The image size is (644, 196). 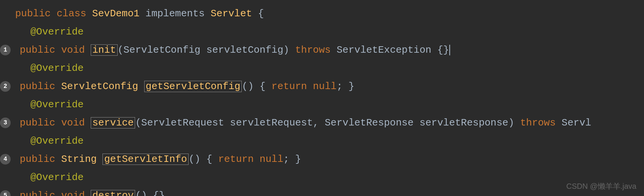 What do you see at coordinates (160, 159) in the screenshot?
I see `method-getservletinfo-code: public String getServletInfo() { return …` at bounding box center [160, 159].